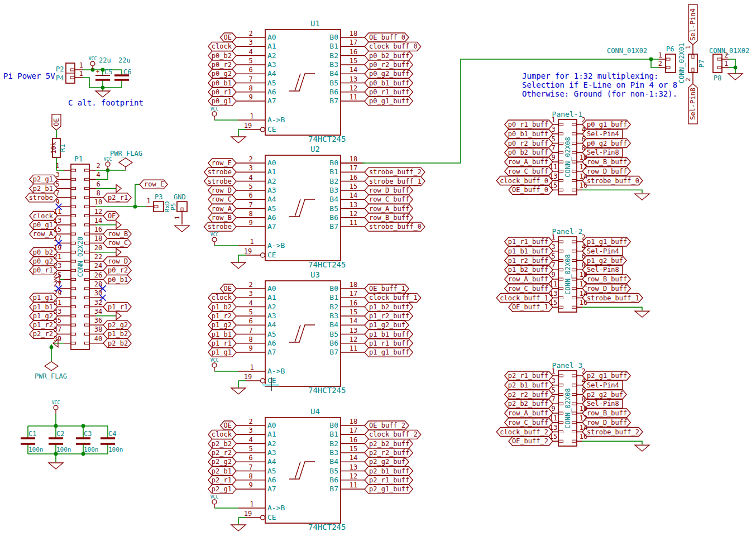 The width and height of the screenshot is (756, 541). Describe the element at coordinates (222, 453) in the screenshot. I see `label-p2_r2: p2_r2` at that location.